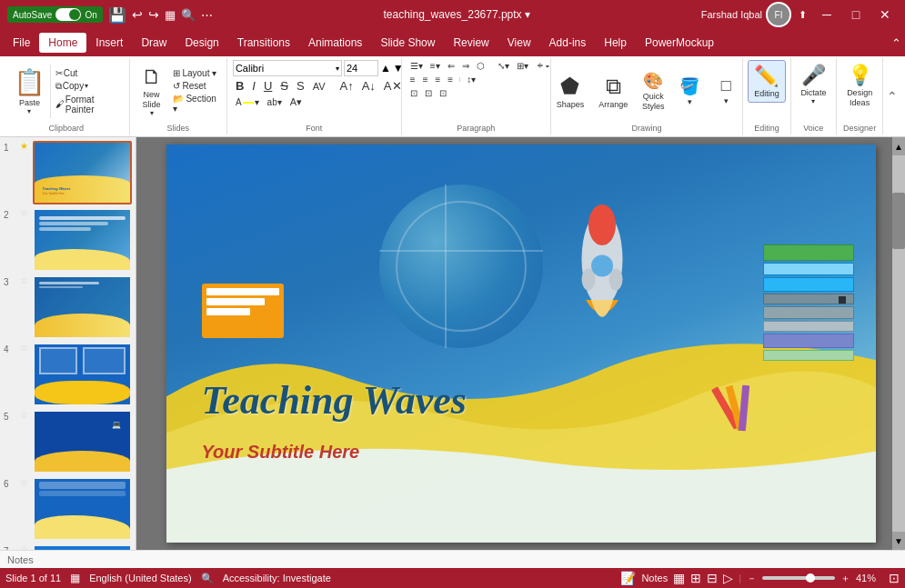 The height and width of the screenshot is (588, 905). What do you see at coordinates (337, 69) in the screenshot?
I see `font-family-arrow: ▾` at bounding box center [337, 69].